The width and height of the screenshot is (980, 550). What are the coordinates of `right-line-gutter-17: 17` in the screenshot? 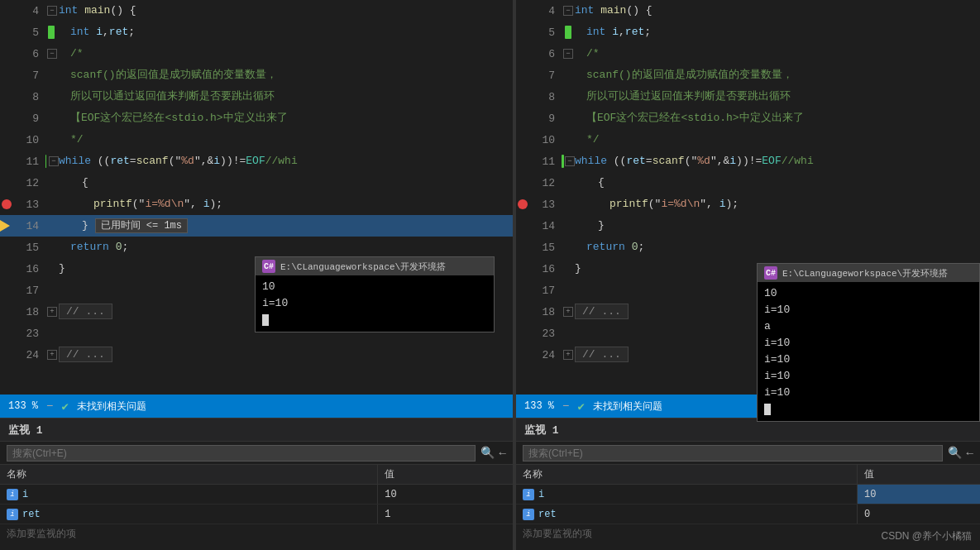 It's located at (539, 291).